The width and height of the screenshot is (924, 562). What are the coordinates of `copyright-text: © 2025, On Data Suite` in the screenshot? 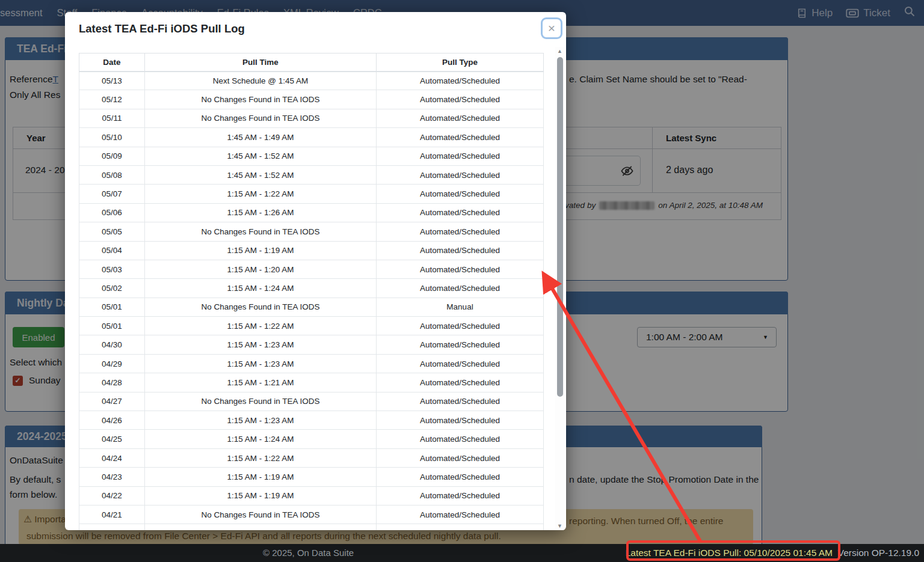 It's located at (308, 553).